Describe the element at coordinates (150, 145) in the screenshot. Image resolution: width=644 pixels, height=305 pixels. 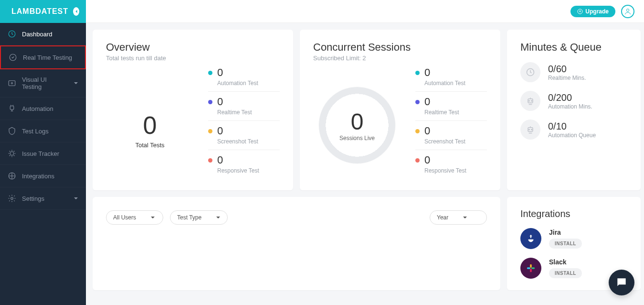
I see `overview-total-label: Total Tests` at that location.